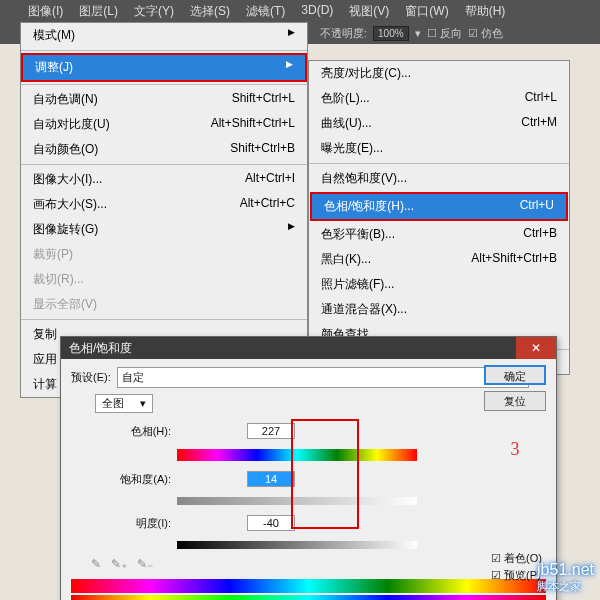 The image size is (600, 600). Describe the element at coordinates (344, 34) in the screenshot. I see `opacity-label: 不透明度:` at that location.